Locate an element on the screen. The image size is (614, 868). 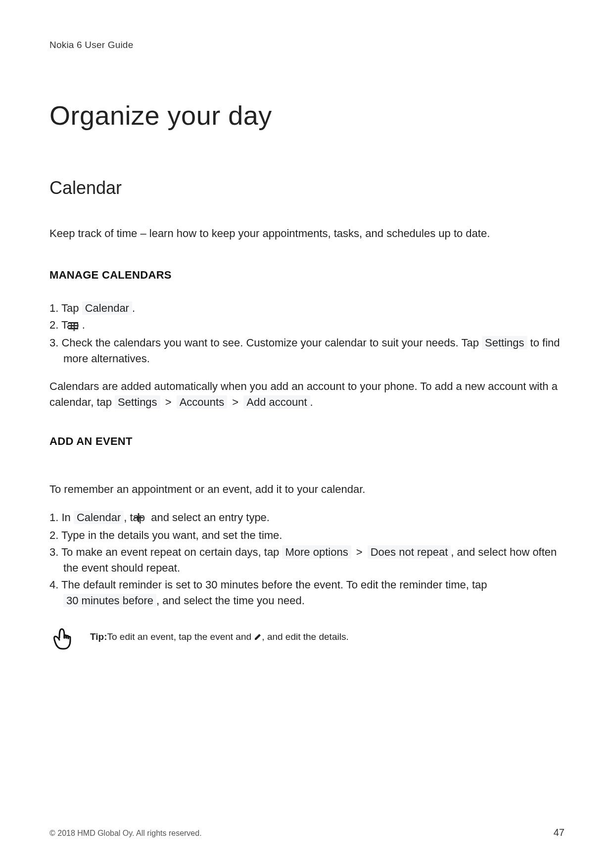
step-text: Type in the details you want, and set th… is located at coordinates (172, 535).